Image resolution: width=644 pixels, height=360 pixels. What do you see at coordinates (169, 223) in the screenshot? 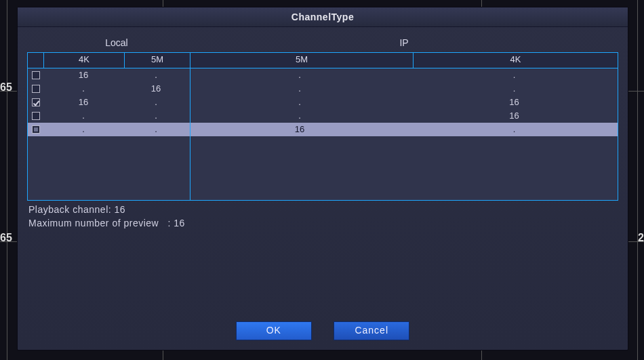
I see `preview-sep: :` at bounding box center [169, 223].